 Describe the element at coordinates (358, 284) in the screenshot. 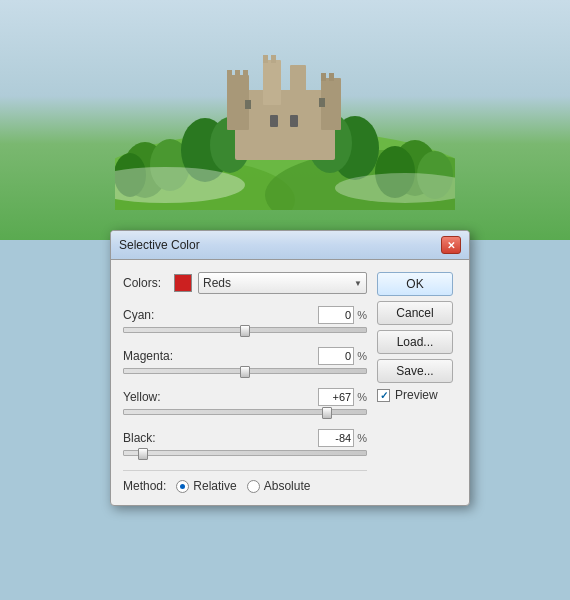

I see `dropdown-arrow-icon: ▼` at that location.